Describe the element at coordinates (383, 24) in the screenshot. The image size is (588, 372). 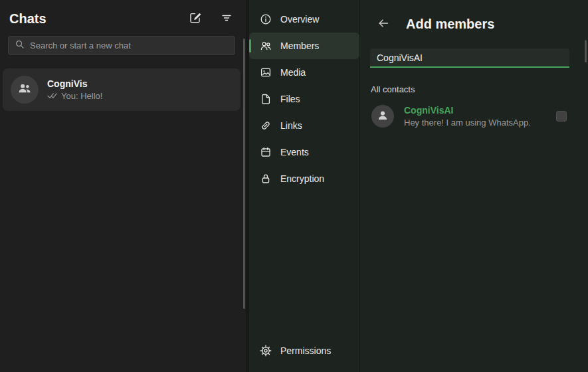
I see `back-arrow-icon` at that location.